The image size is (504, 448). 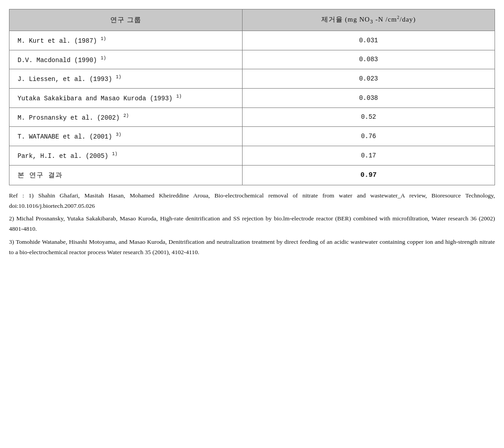 What do you see at coordinates (372, 22) in the screenshot?
I see `sub-3: 3` at bounding box center [372, 22].